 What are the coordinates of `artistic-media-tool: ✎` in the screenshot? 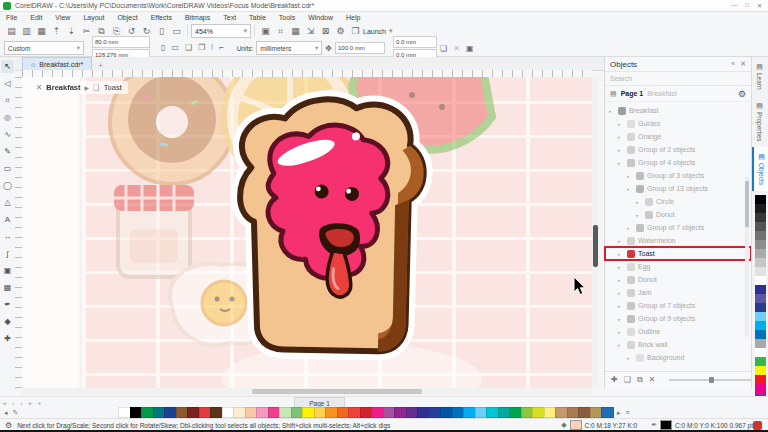 It's located at (8, 152).